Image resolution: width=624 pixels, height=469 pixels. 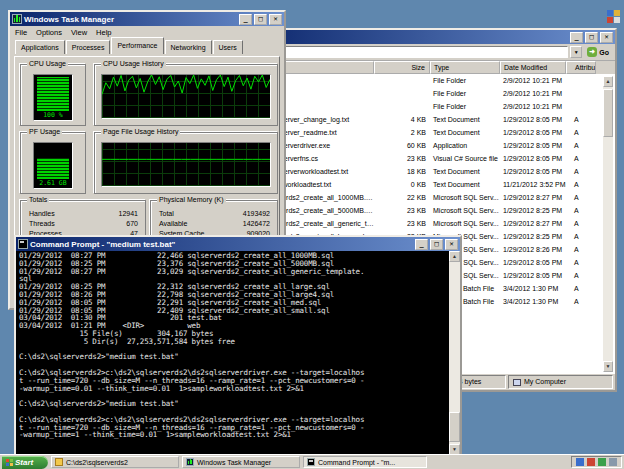 I want to click on file-row: ds2sqlserver_change_log.txt4 KBText Docu…, so click(x=428, y=120).